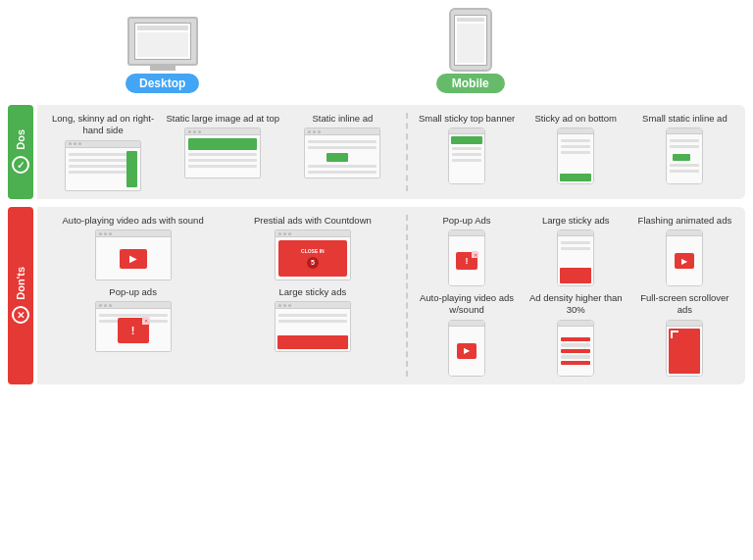 This screenshot has width=753, height=560. Describe the element at coordinates (21, 165) in the screenshot. I see `dos-icon: ✓` at that location.